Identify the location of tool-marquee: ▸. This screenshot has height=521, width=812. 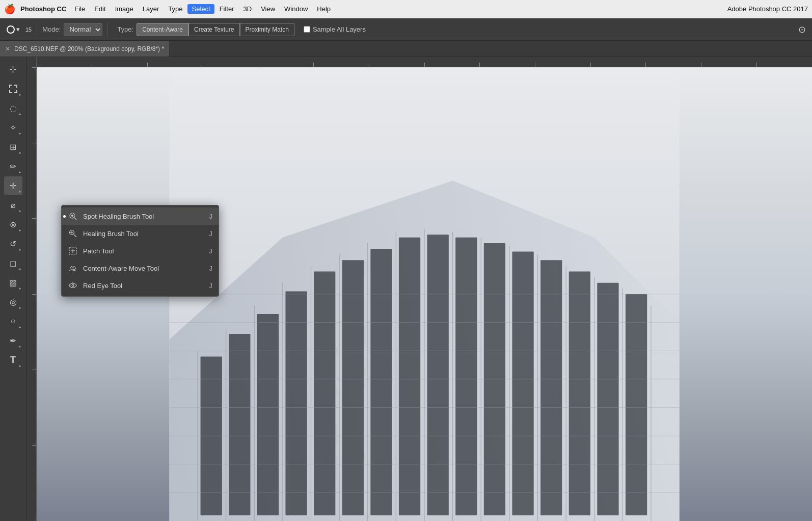
(13, 89).